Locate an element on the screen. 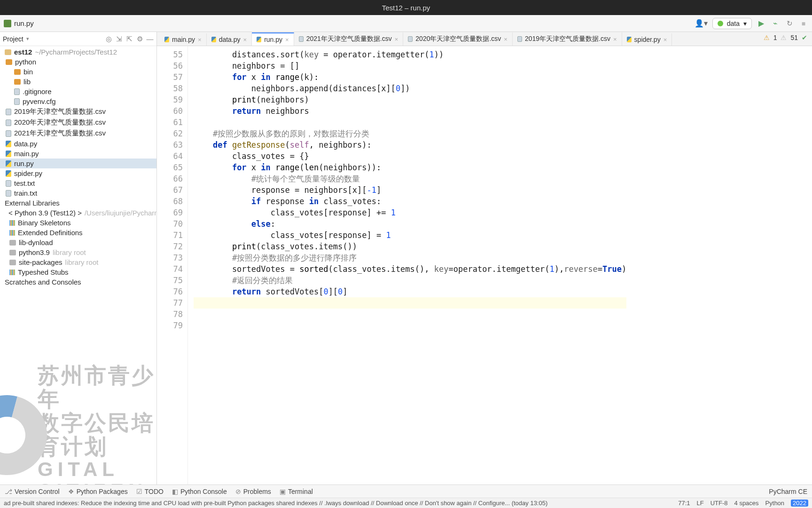 The height and width of the screenshot is (508, 812). code-line: class_votes = {} is located at coordinates (410, 156).